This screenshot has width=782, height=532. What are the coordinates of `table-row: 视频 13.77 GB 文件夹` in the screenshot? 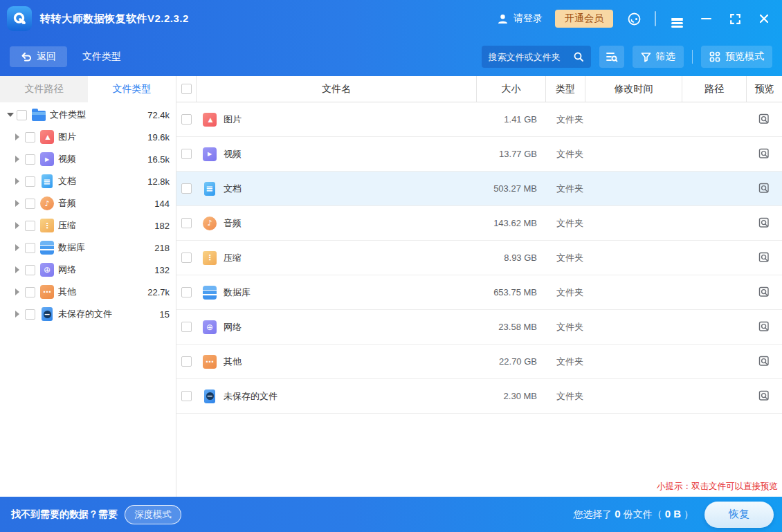 It's located at (479, 154).